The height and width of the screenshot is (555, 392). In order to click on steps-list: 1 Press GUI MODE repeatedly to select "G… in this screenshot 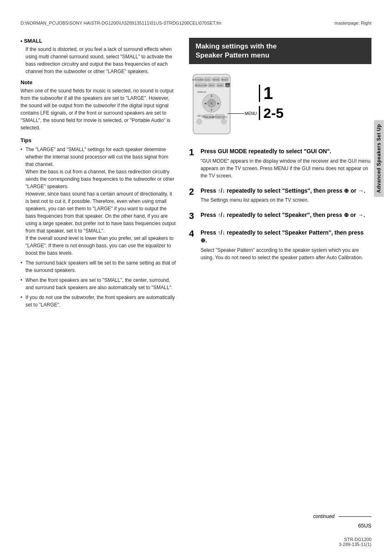, I will do `click(280, 205)`.